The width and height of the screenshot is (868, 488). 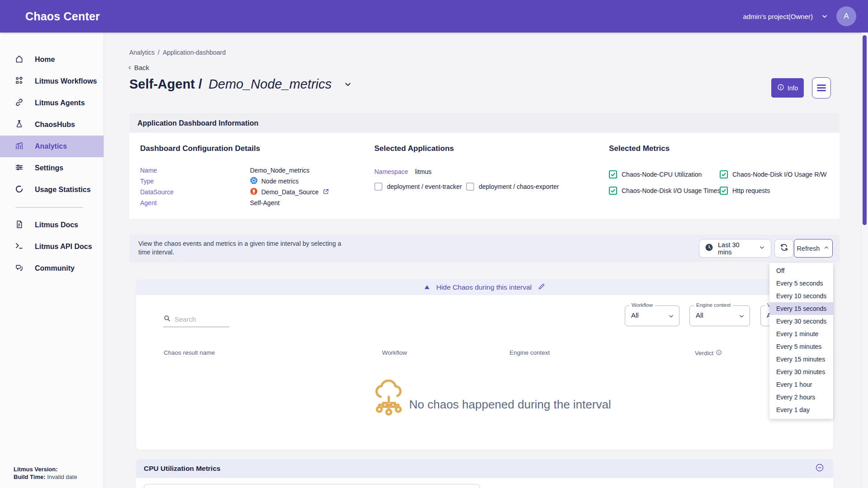 I want to click on time-interval-bar: View the chaos events and metrics in a g…, so click(x=485, y=249).